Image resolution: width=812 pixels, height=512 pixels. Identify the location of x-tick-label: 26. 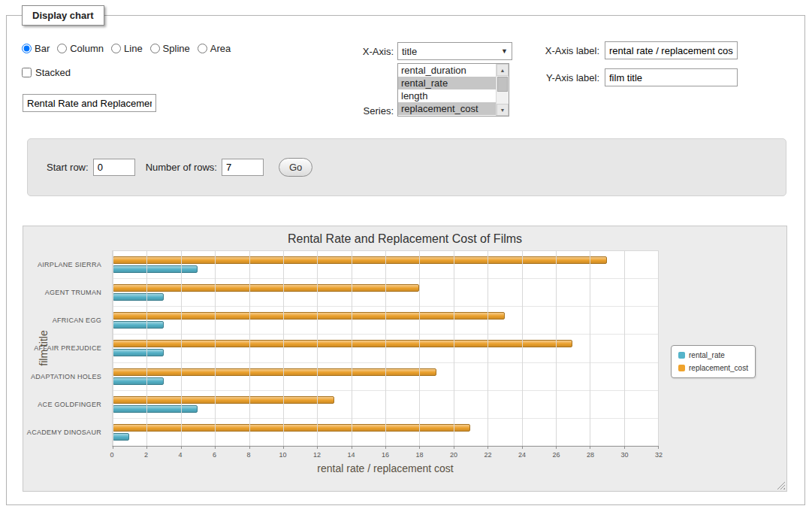
(556, 455).